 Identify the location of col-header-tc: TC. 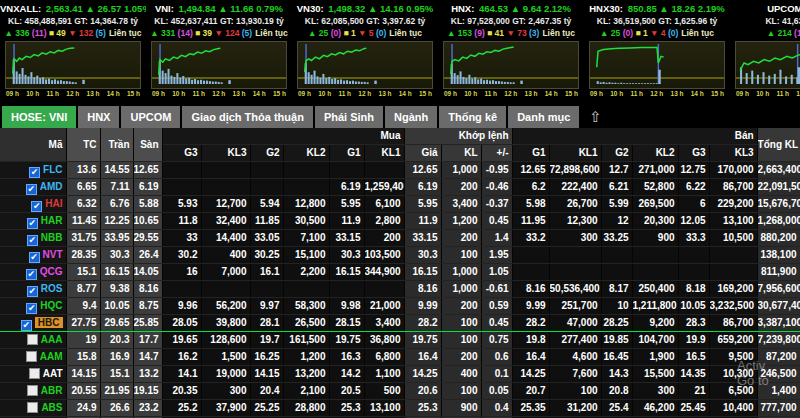
(83, 145).